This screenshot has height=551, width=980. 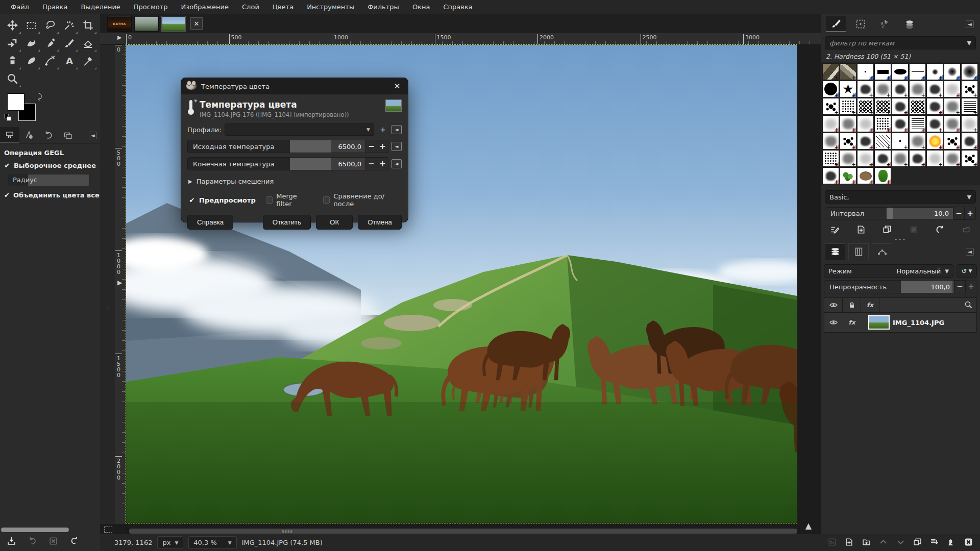 What do you see at coordinates (885, 24) in the screenshot?
I see `tab-fonts: abc` at bounding box center [885, 24].